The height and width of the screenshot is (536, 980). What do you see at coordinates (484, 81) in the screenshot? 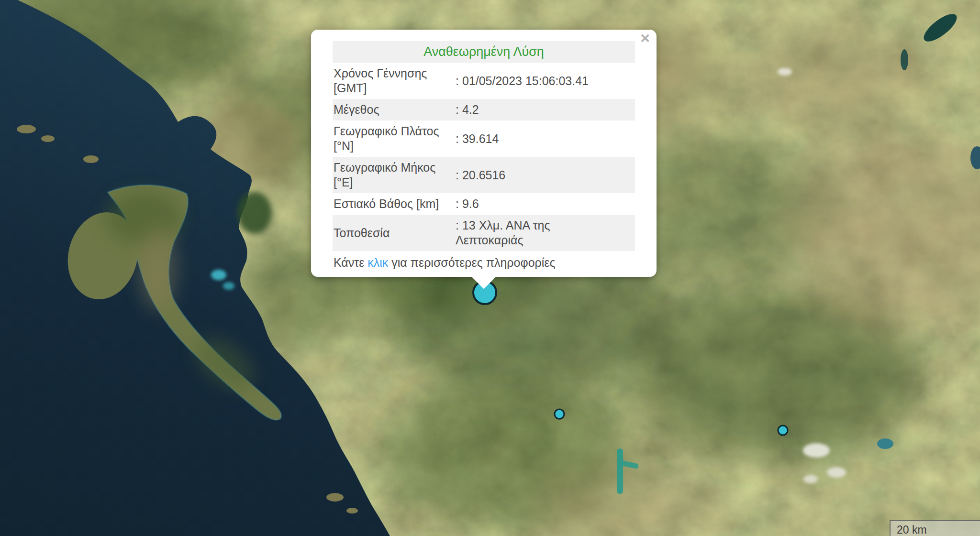
I see `row-origin-time: Χρόνος Γέννησης [GMT] : 01/05/2023 15:06…` at bounding box center [484, 81].